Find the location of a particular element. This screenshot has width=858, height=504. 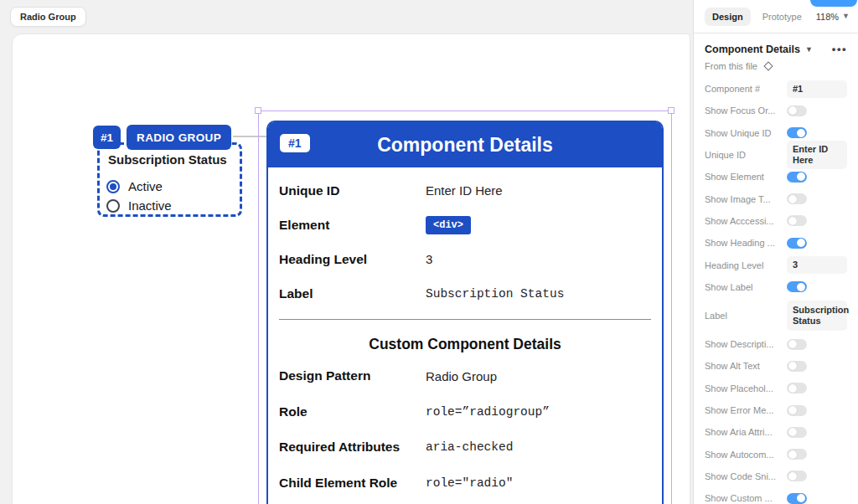

property-input: Subscription Status is located at coordinates (817, 316).